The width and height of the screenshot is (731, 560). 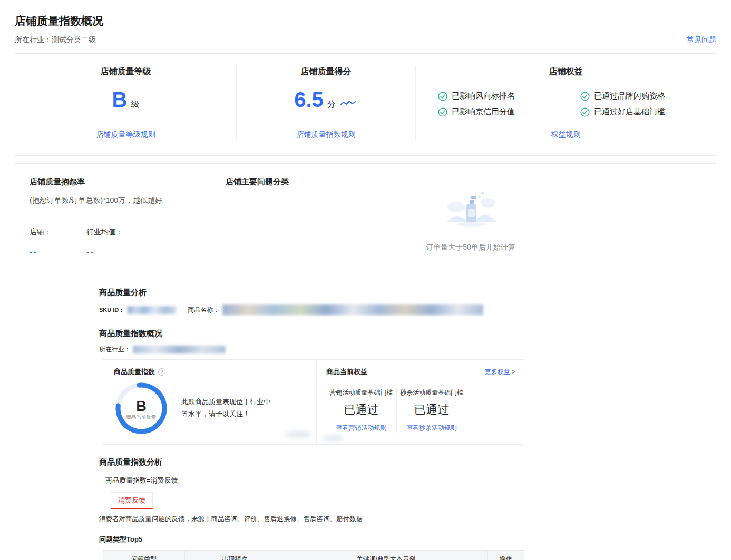 I want to click on quality-index-header: 商品质量指数 ?, so click(x=215, y=372).